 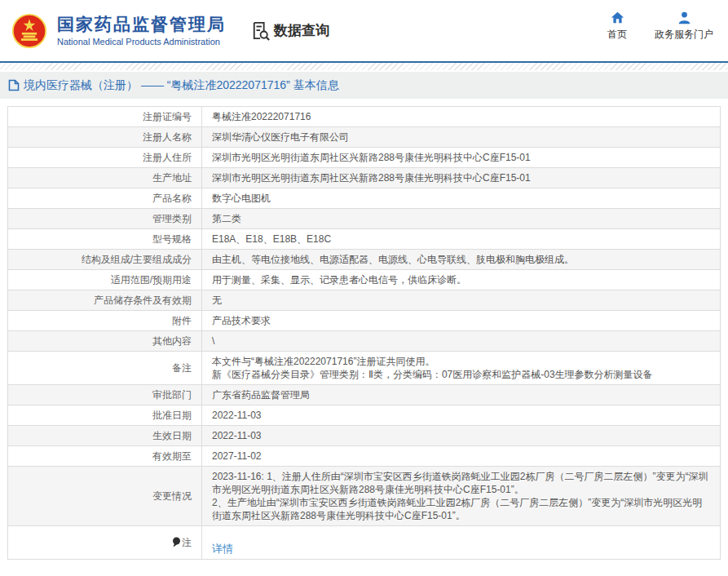 What do you see at coordinates (617, 34) in the screenshot?
I see `nav-home-label: 首页` at bounding box center [617, 34].